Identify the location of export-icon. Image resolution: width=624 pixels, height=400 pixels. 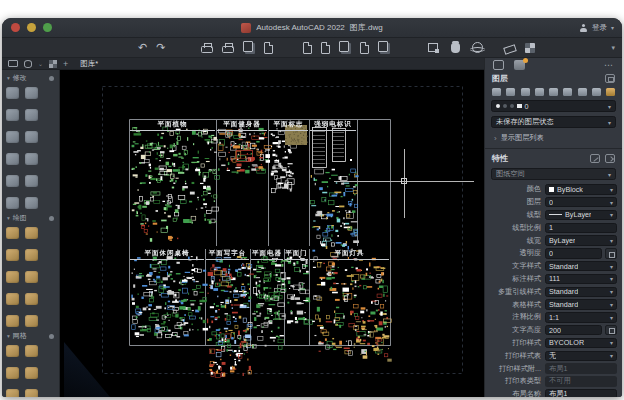
(344, 46).